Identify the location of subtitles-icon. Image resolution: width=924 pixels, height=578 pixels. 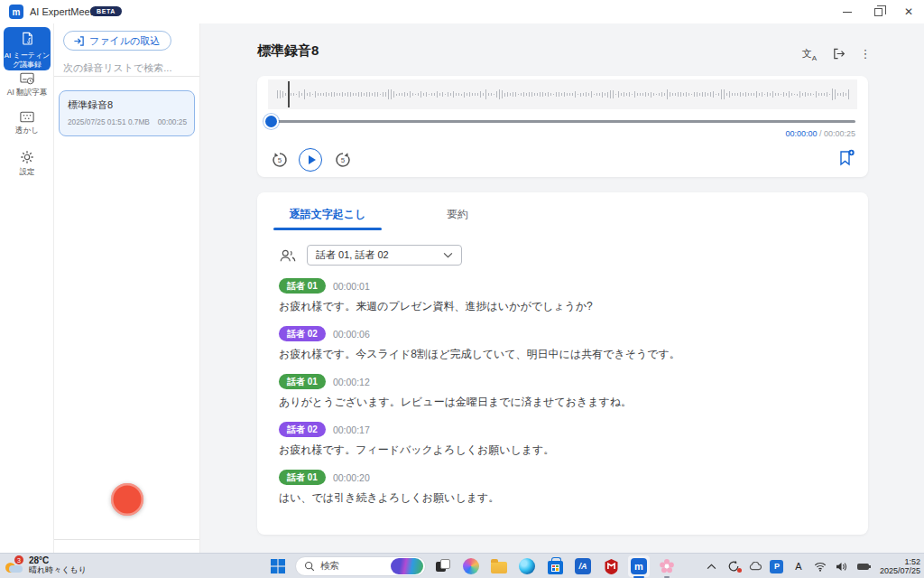
(27, 79).